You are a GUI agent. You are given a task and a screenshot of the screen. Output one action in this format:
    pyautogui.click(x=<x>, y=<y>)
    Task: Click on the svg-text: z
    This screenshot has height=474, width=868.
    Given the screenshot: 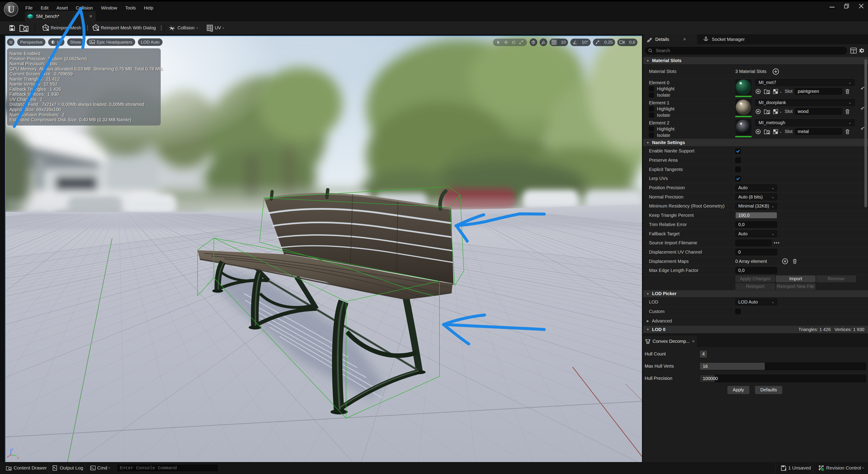 What is the action you would take?
    pyautogui.click(x=13, y=449)
    